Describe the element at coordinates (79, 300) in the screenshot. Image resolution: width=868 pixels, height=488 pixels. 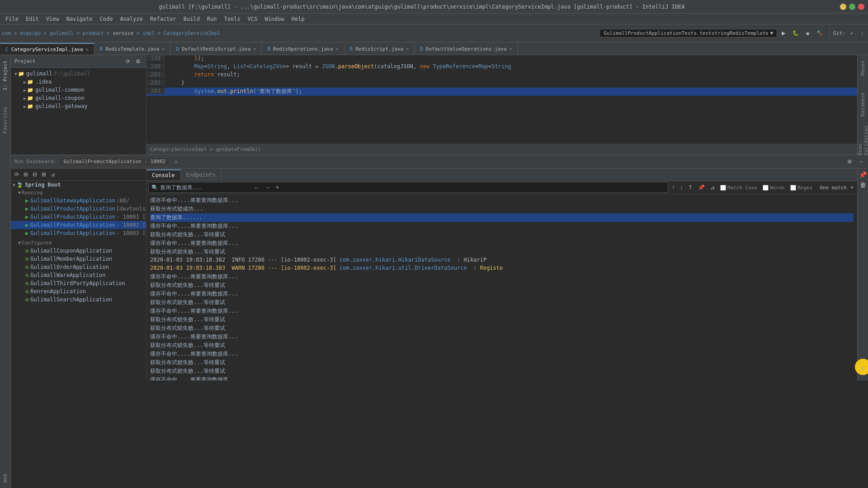
I see `app-search: ⚙ GulimallSearchApplication` at that location.